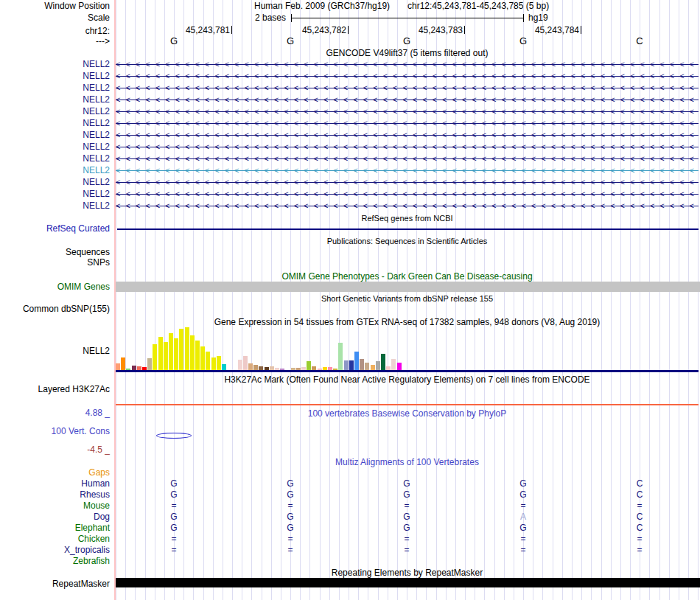 This screenshot has height=600, width=700. What do you see at coordinates (523, 18) in the screenshot?
I see `scale-ruler-tick-right` at bounding box center [523, 18].